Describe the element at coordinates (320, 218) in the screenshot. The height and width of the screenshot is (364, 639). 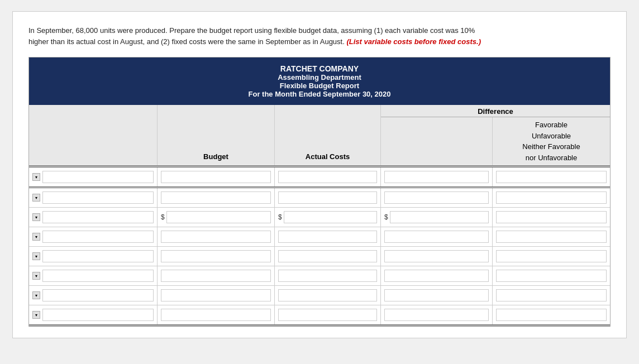
I see `table-row: ▾ $ $ $` at that location.